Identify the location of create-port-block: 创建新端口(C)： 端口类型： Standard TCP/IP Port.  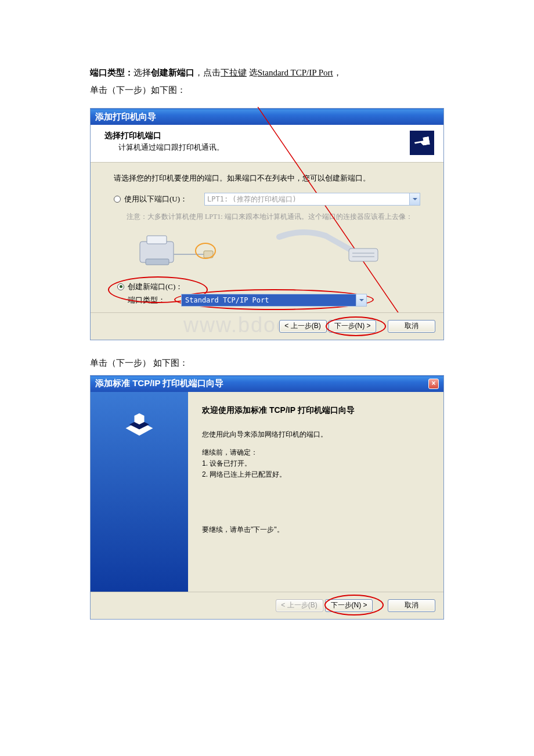
(269, 294).